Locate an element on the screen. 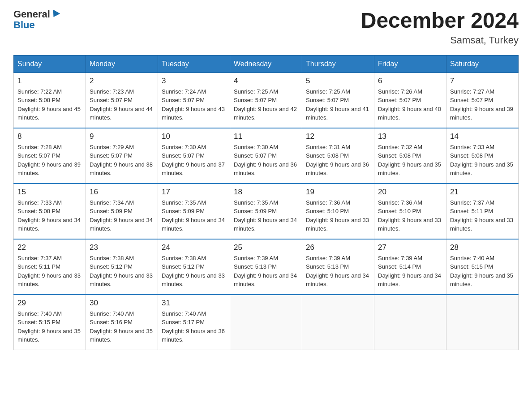 This screenshot has height=411, width=532. calendar-cell: 6 Sunrise: 7:26 AM Sunset: 5:07 PM Dayli… is located at coordinates (410, 100).